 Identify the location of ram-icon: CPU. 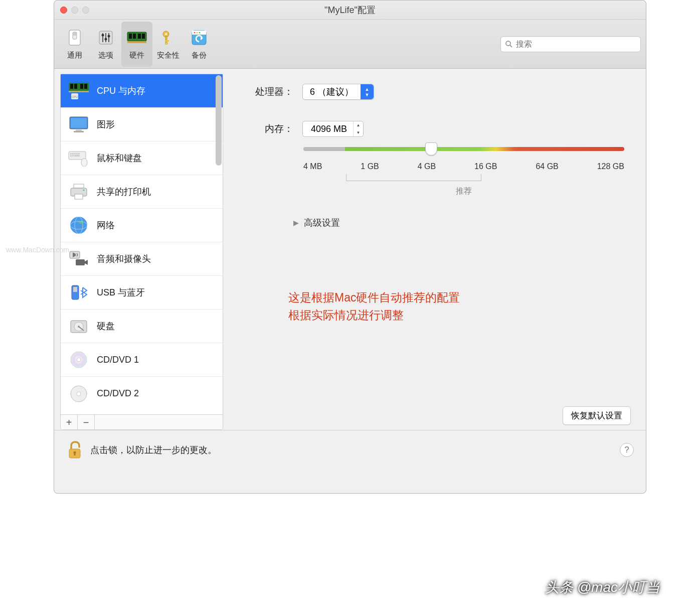
(79, 91).